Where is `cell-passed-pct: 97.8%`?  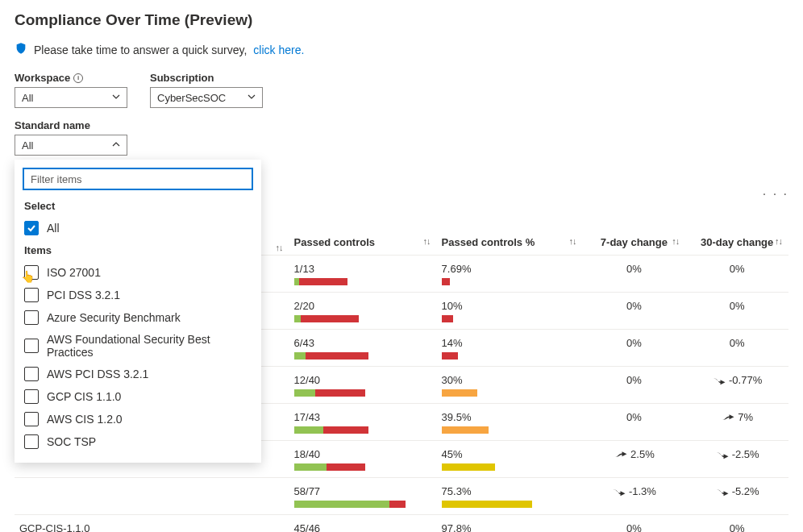
cell-passed-pct: 97.8% is located at coordinates (510, 524).